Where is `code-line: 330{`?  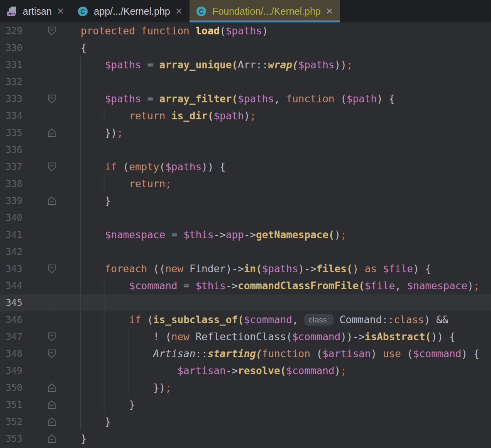
code-line: 330{ is located at coordinates (246, 48).